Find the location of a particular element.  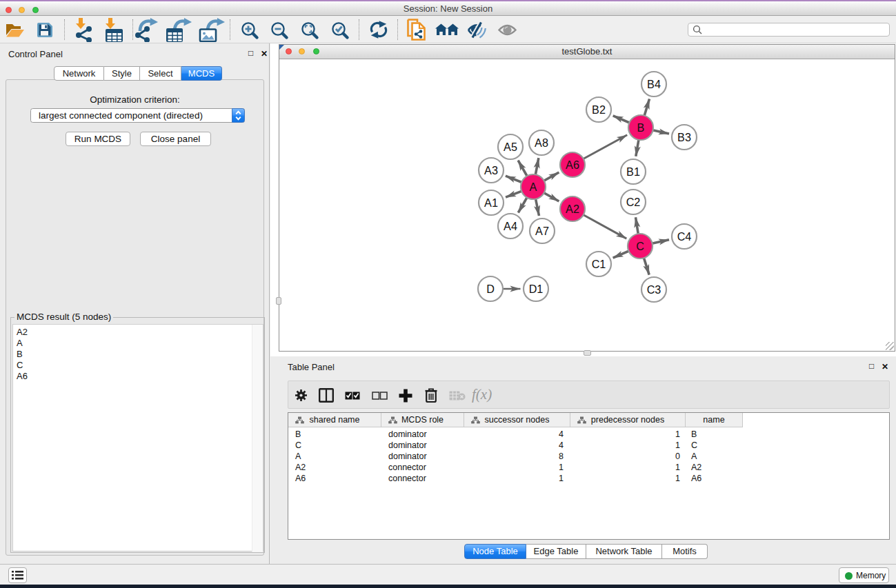

svg-text: C is located at coordinates (640, 246).